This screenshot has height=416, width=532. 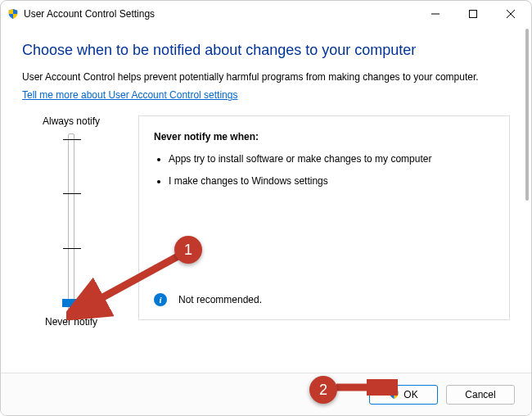 What do you see at coordinates (266, 51) in the screenshot?
I see `page-heading: Choose when to be notified about changes…` at bounding box center [266, 51].